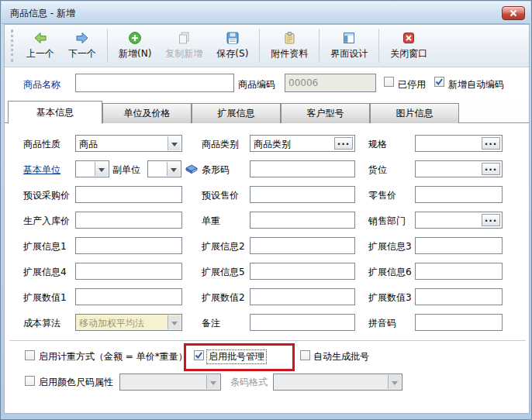 The height and width of the screenshot is (420, 532). I want to click on product-nature-select: 商品, so click(129, 143).